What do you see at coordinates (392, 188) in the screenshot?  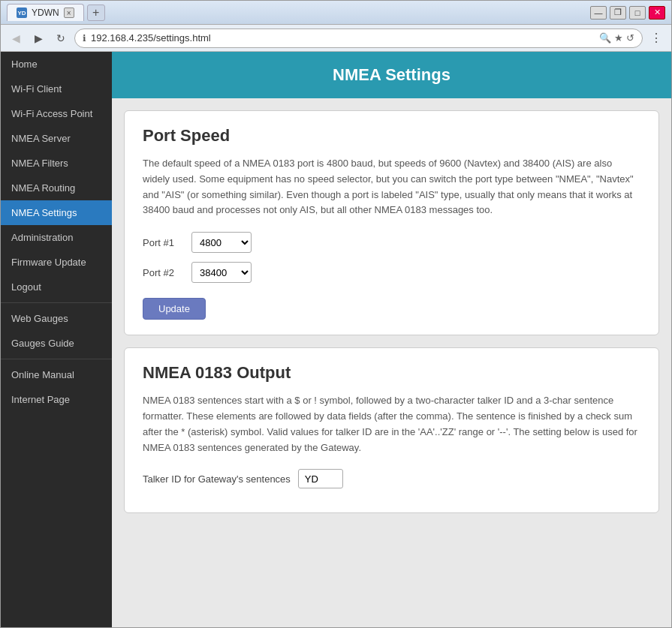 I see `port-speed-description: The default speed of a NMEA 0183 port is…` at bounding box center [392, 188].